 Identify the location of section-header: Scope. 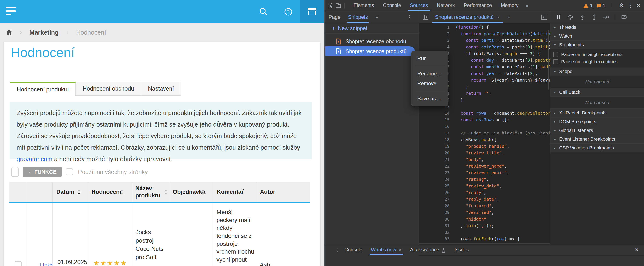
(597, 72).